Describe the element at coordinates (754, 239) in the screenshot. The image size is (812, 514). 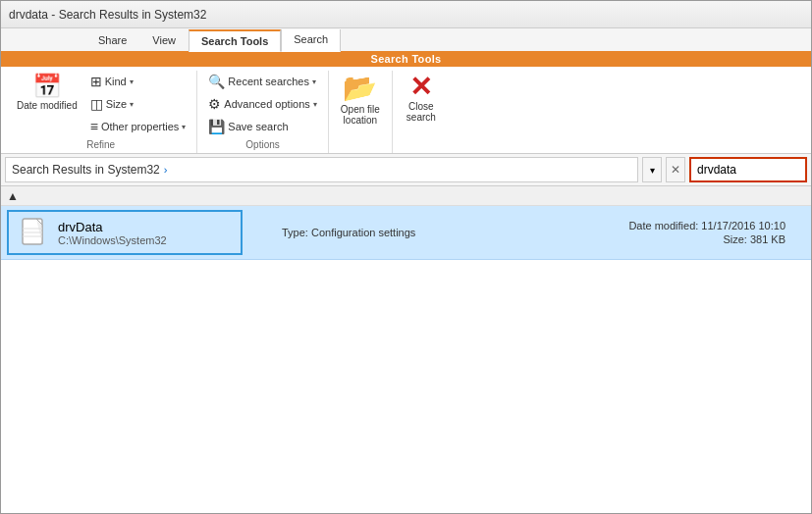
I see `file-size: Size: 381 KB` at that location.